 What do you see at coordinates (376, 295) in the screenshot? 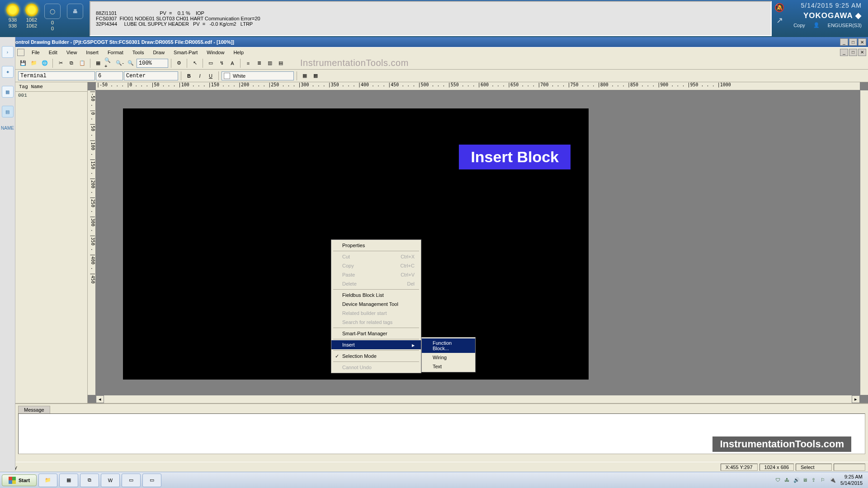
I see `ctx-fieldbus-block-list: Fieldbus Block List` at bounding box center [376, 295].